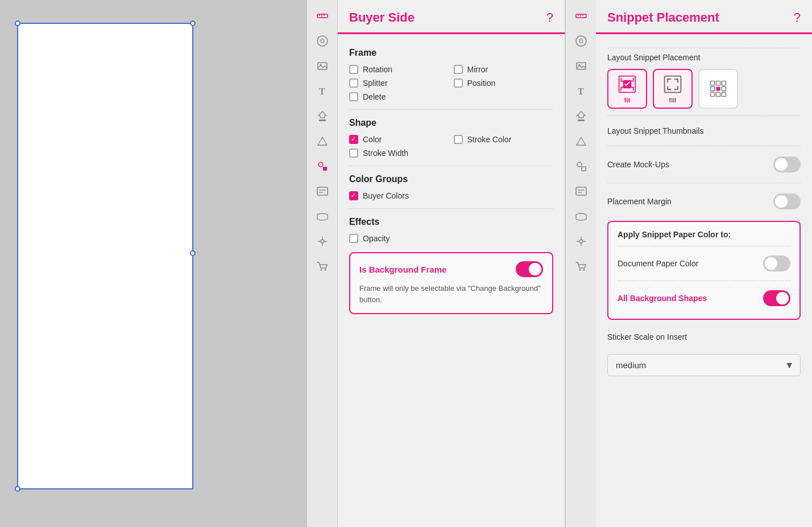 Image resolution: width=812 pixels, height=527 pixels. Describe the element at coordinates (458, 139) in the screenshot. I see `stroke-color-checkbox` at that location.